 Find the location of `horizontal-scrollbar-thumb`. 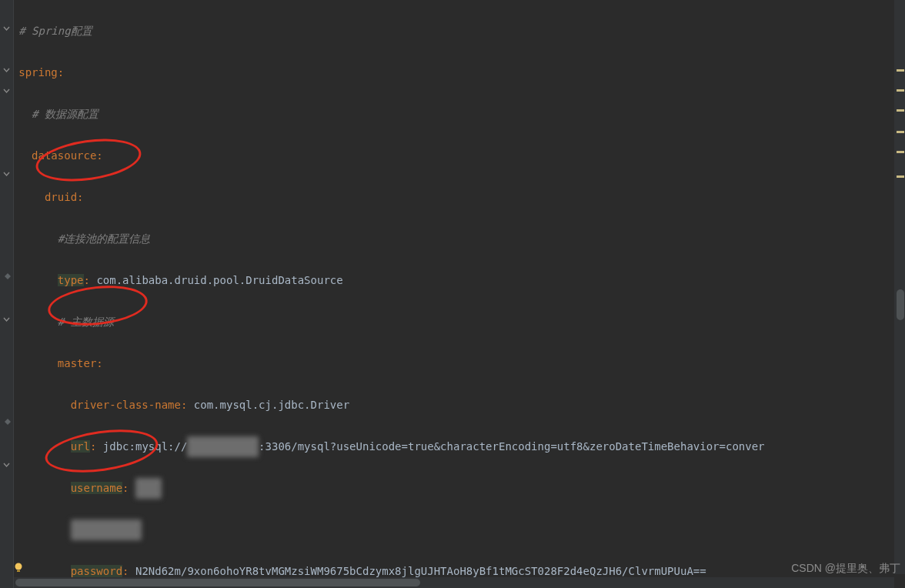

horizontal-scrollbar-thumb is located at coordinates (218, 583).